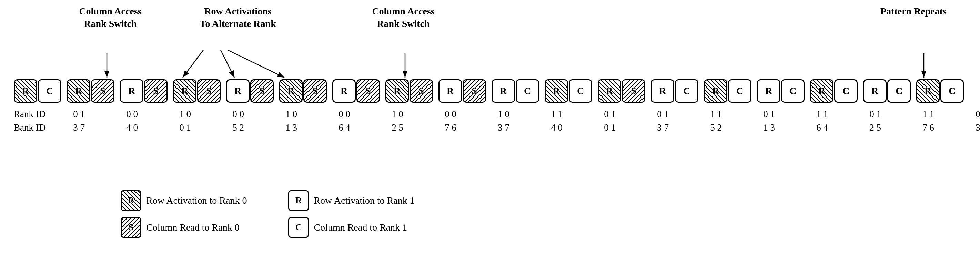  I want to click on symbol-ra1-17: R, so click(875, 91).